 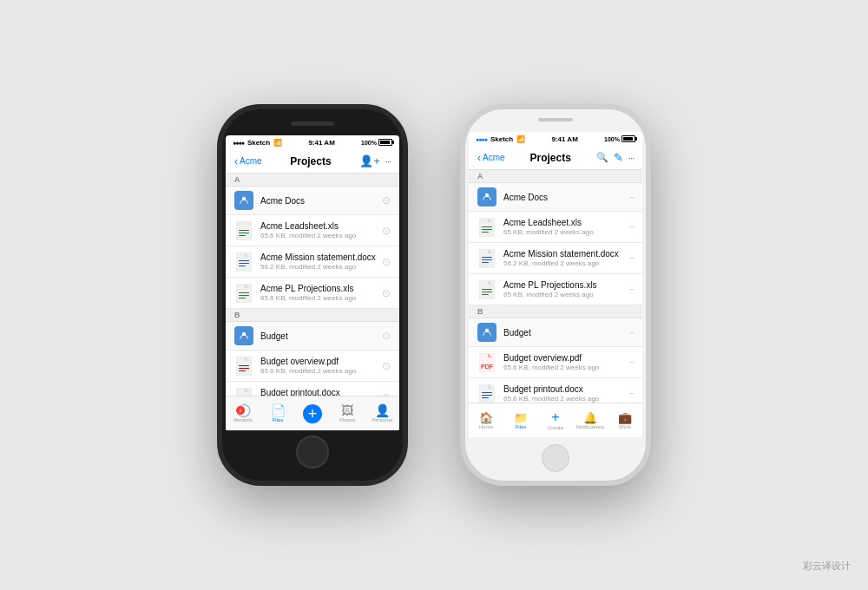 I want to click on add-user-icon: 👤+, so click(x=370, y=161).